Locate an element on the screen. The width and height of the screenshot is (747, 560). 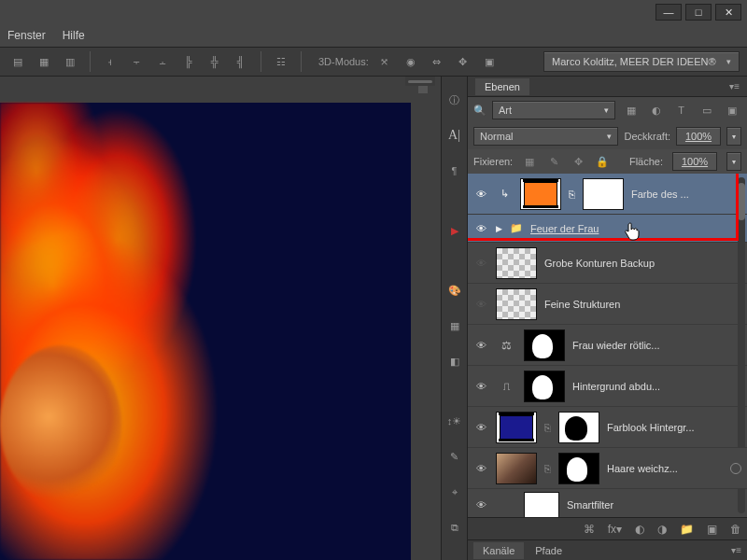
paths-tab: Pfade is located at coordinates (549, 551).